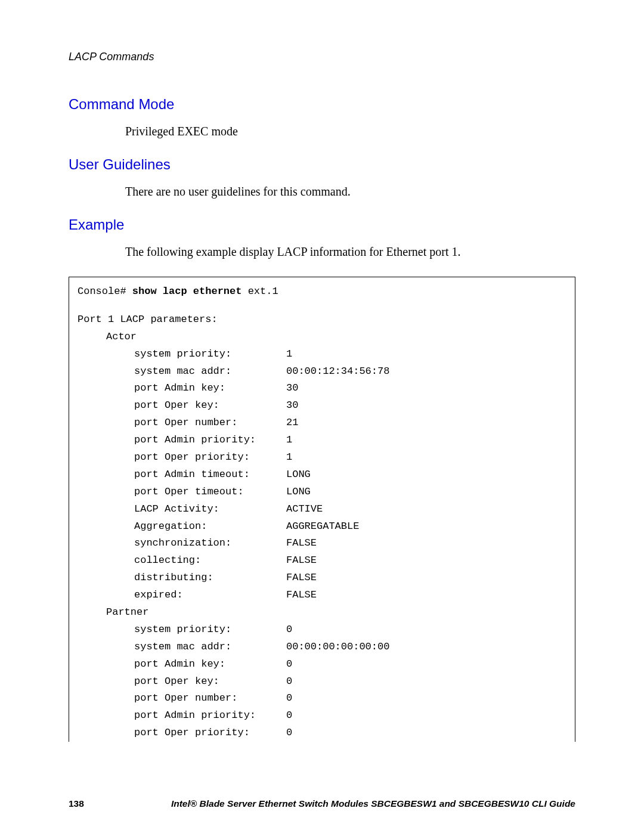  I want to click on kv-value: 00:00:12:34:56:78, so click(426, 372).